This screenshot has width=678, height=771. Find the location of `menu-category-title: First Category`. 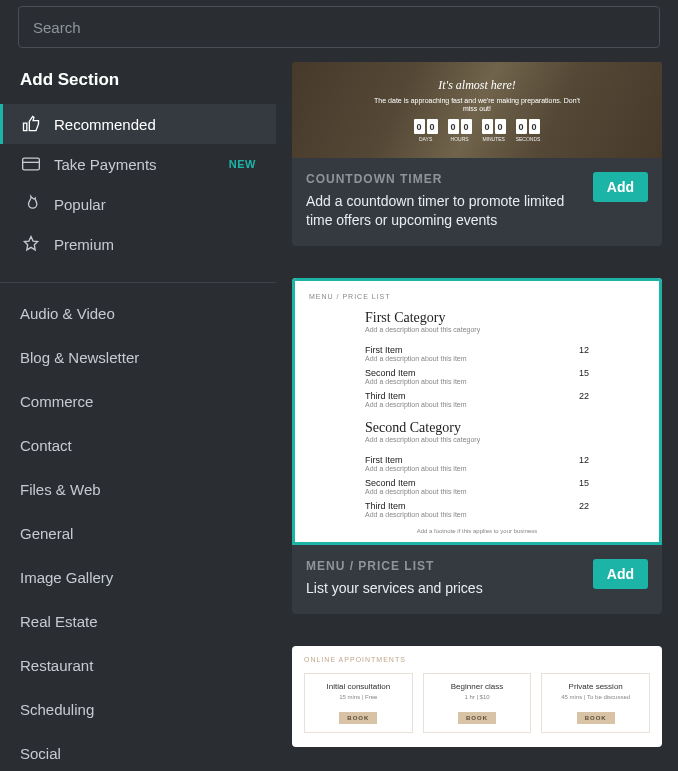

menu-category-title: First Category is located at coordinates (477, 318).